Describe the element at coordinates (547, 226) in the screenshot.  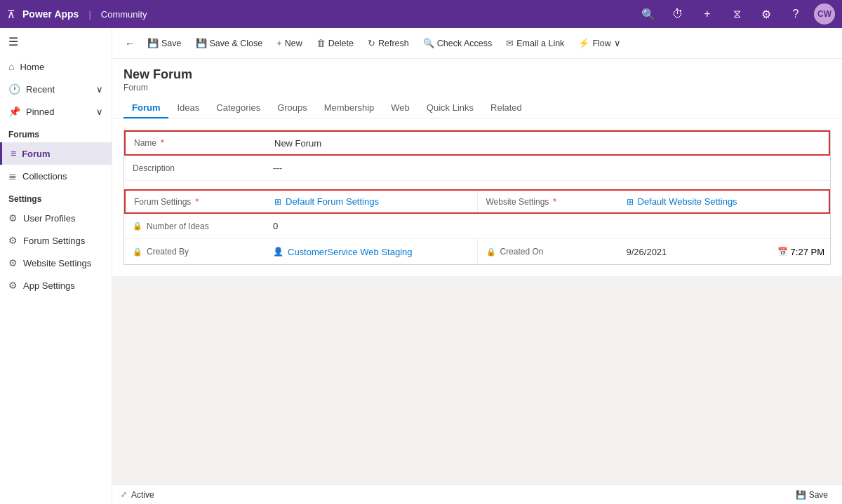
I see `num-ideas-value: 0` at that location.